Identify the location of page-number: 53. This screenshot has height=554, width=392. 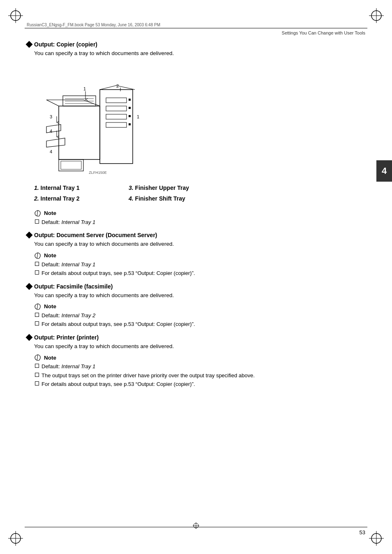
(362, 533).